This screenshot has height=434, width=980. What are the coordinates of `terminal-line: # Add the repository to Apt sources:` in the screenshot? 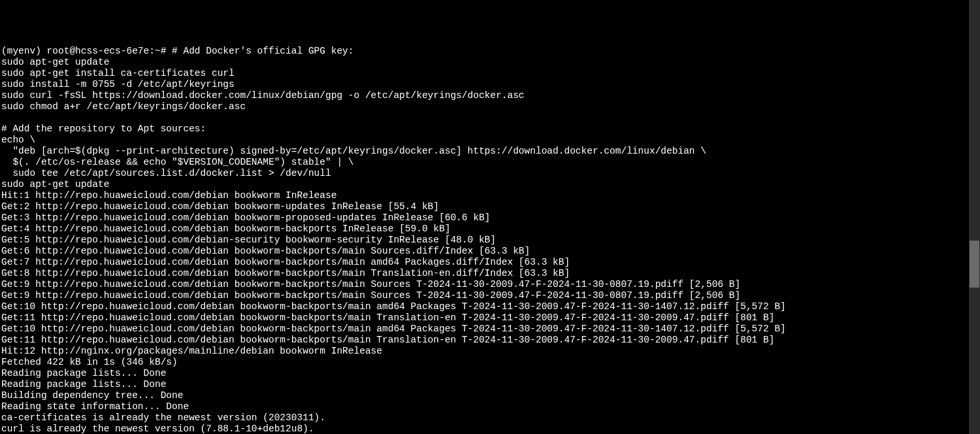 It's located at (484, 129).